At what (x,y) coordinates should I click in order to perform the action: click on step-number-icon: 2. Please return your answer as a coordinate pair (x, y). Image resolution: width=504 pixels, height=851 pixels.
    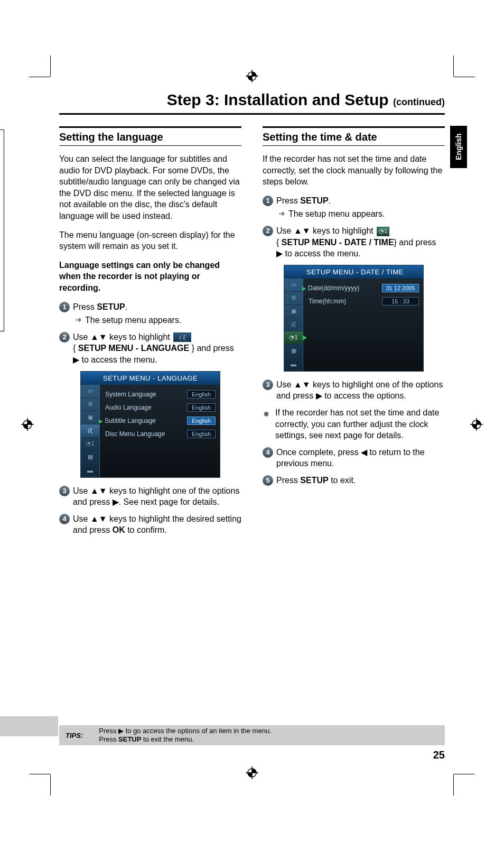
    Looking at the image, I should click on (268, 231).